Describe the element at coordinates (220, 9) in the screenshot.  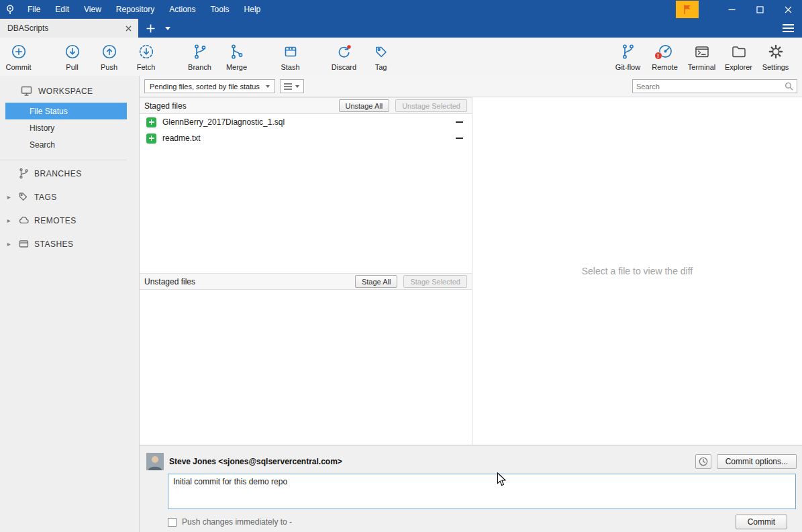
I see `menu-tools: Tools` at that location.